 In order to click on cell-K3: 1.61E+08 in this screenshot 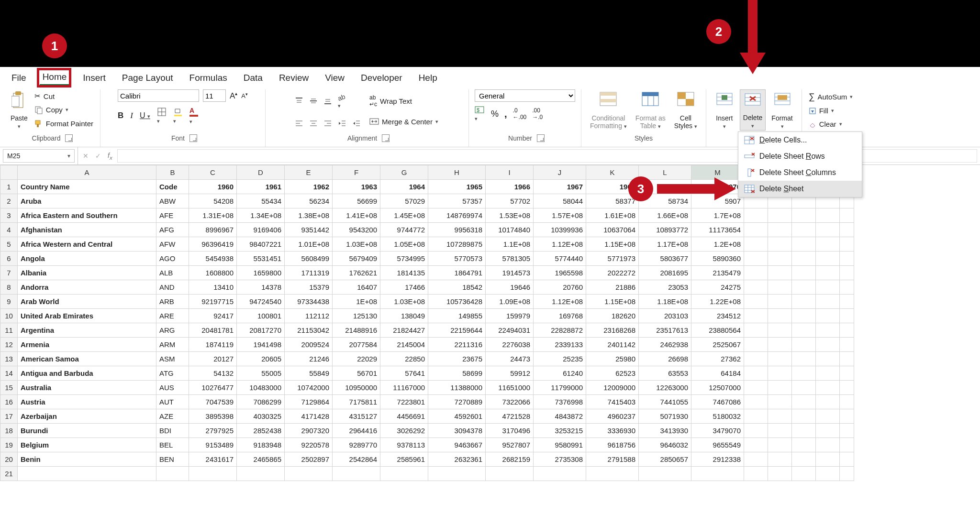, I will do `click(612, 216)`.